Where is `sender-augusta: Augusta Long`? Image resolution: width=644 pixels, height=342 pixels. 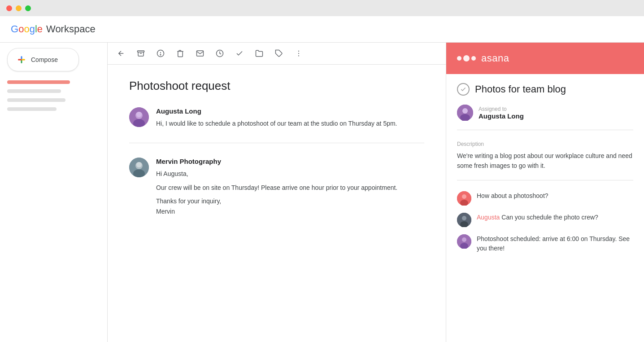
sender-augusta: Augusta Long is located at coordinates (290, 111).